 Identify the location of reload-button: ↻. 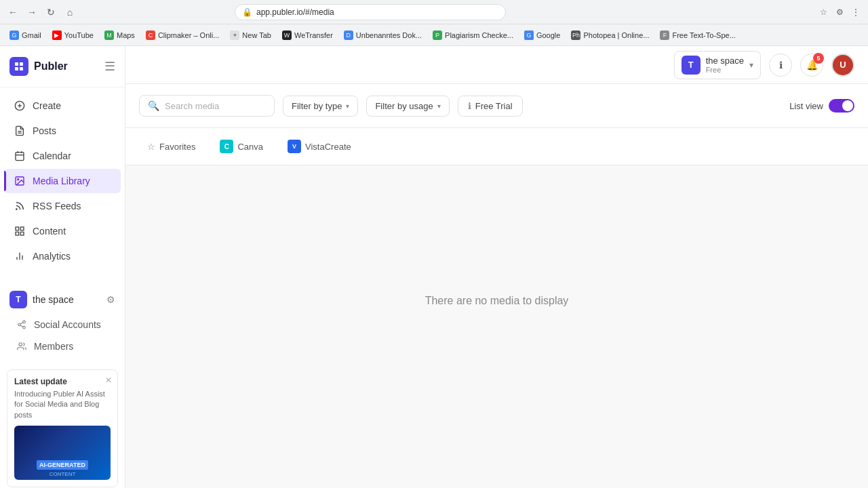
(51, 12).